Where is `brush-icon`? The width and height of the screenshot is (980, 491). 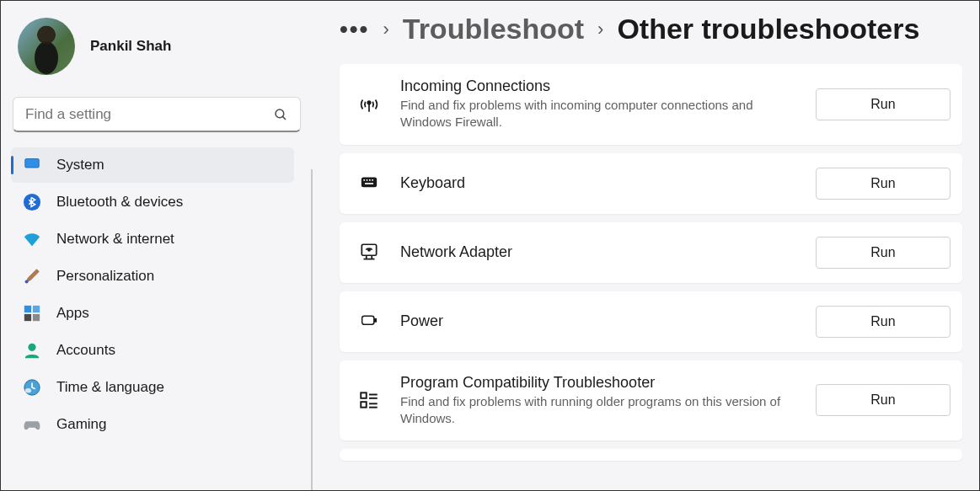
brush-icon is located at coordinates (32, 276).